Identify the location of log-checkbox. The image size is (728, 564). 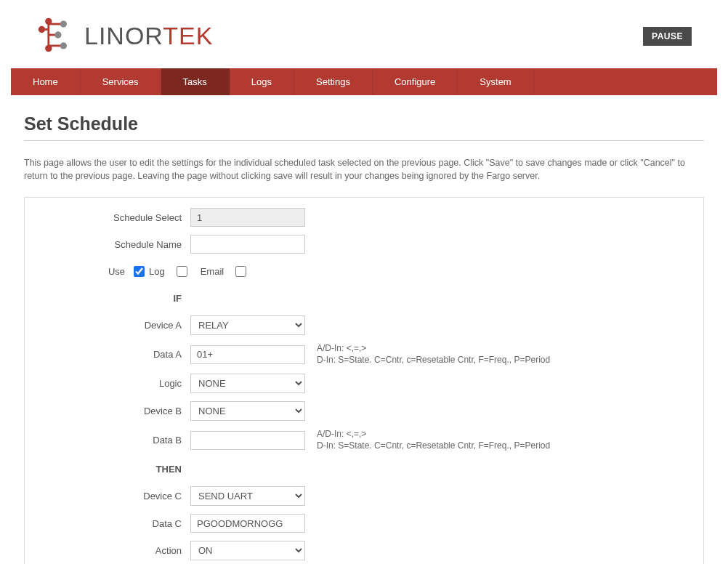
(182, 272).